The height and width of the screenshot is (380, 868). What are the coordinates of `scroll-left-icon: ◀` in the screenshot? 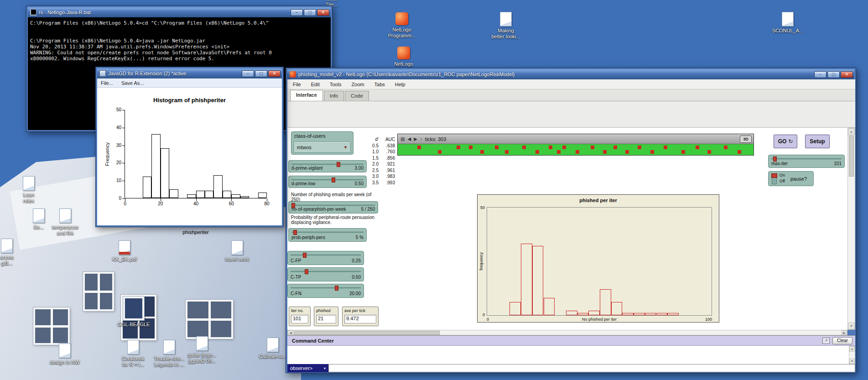 It's located at (291, 333).